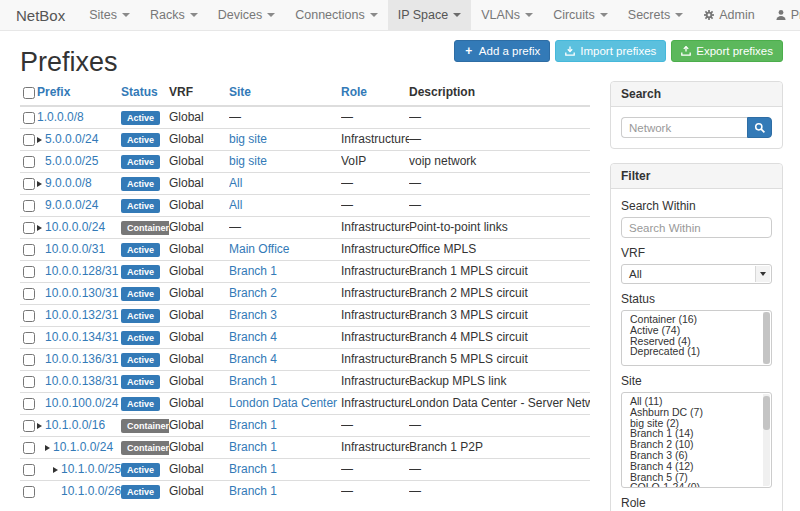 The height and width of the screenshot is (511, 800). I want to click on import-prefixes-button: Import prefixes, so click(610, 51).